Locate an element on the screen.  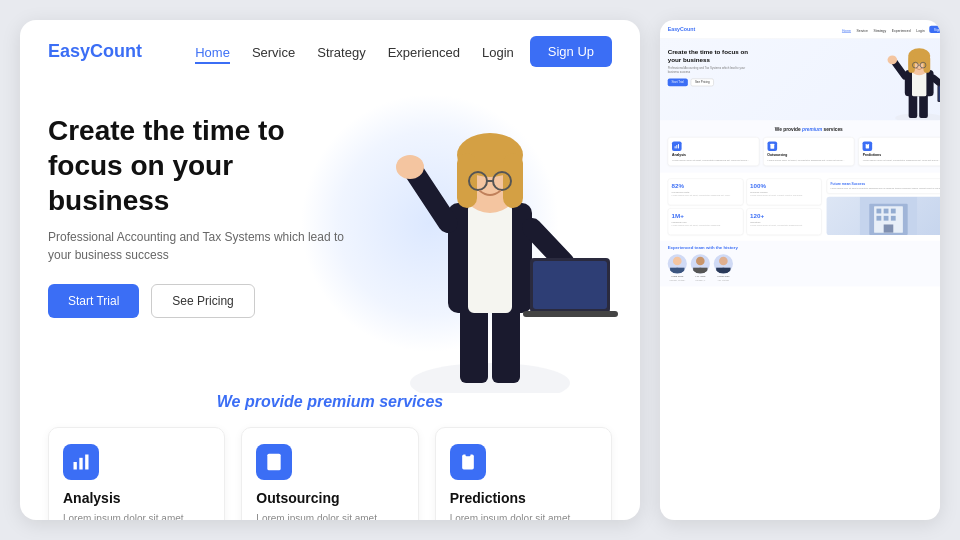
mini-nav-home: Home is located at coordinates (846, 30).